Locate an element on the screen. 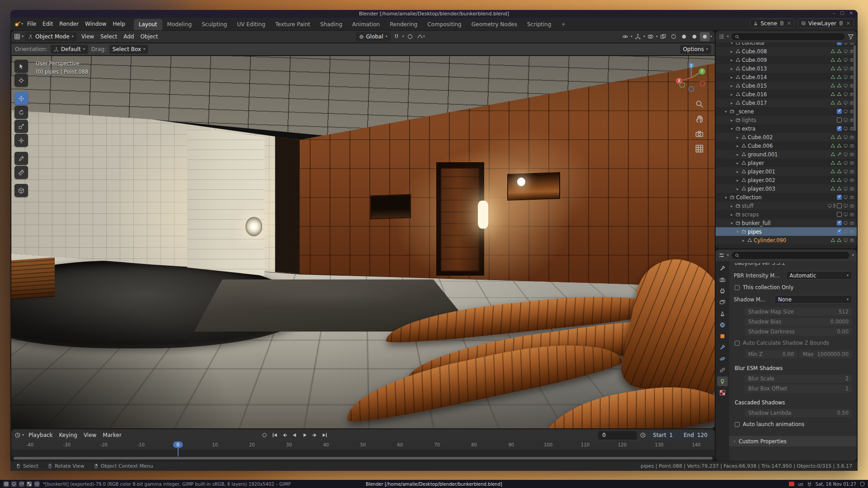  auto-launch-checkbox is located at coordinates (737, 425).